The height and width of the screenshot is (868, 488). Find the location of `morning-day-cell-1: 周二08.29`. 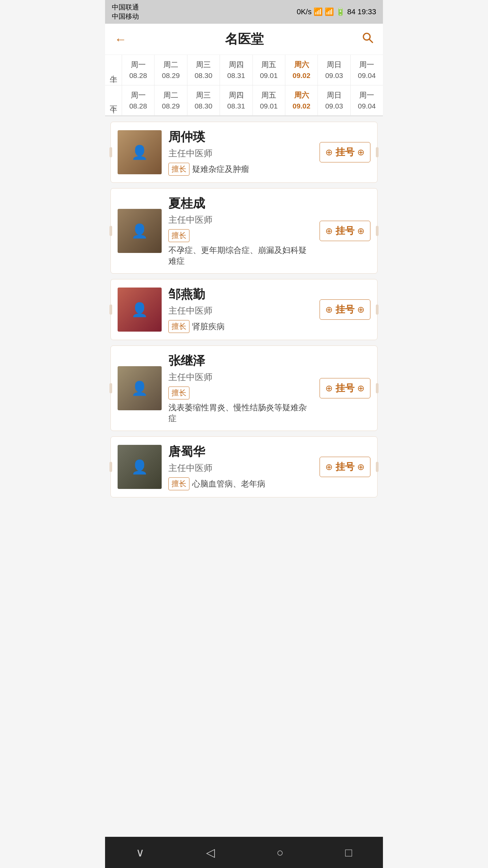

morning-day-cell-1: 周二08.29 is located at coordinates (171, 70).